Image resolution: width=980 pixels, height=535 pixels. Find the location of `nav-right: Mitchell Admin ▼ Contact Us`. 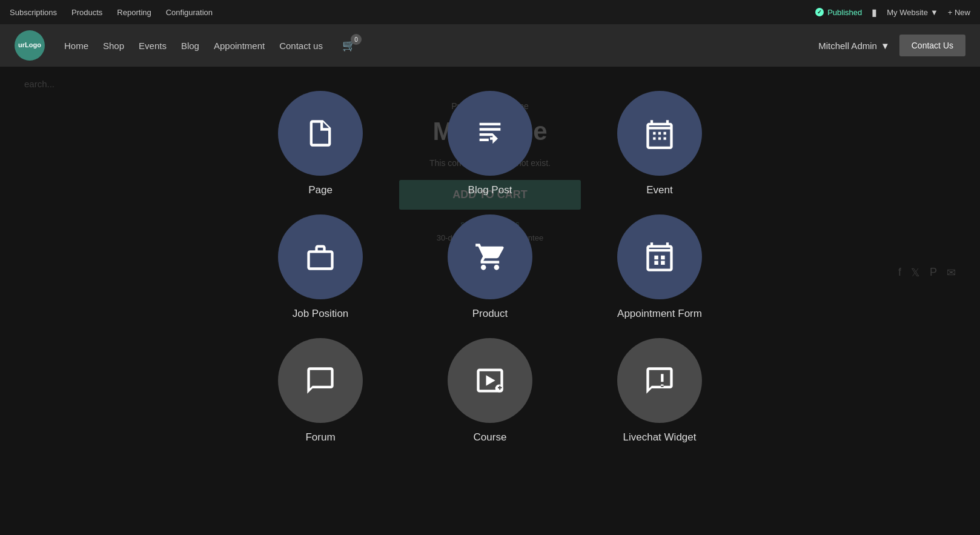

nav-right: Mitchell Admin ▼ Contact Us is located at coordinates (892, 45).